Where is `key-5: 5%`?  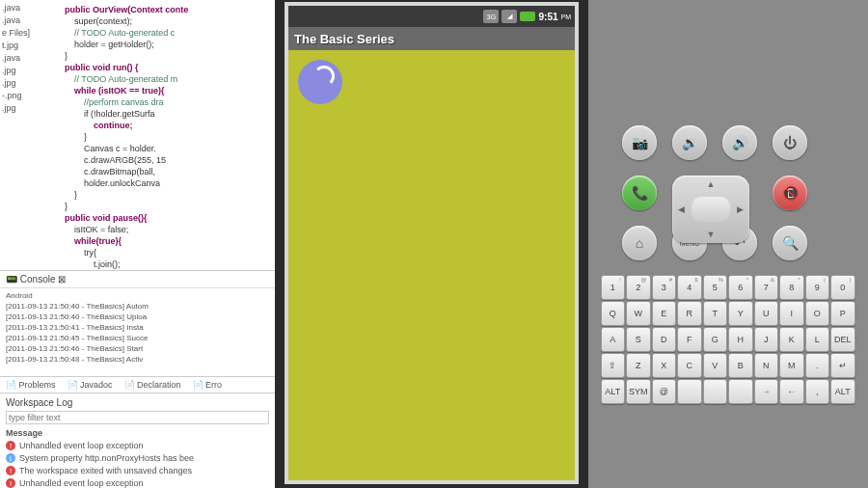
key-5: 5% is located at coordinates (716, 287).